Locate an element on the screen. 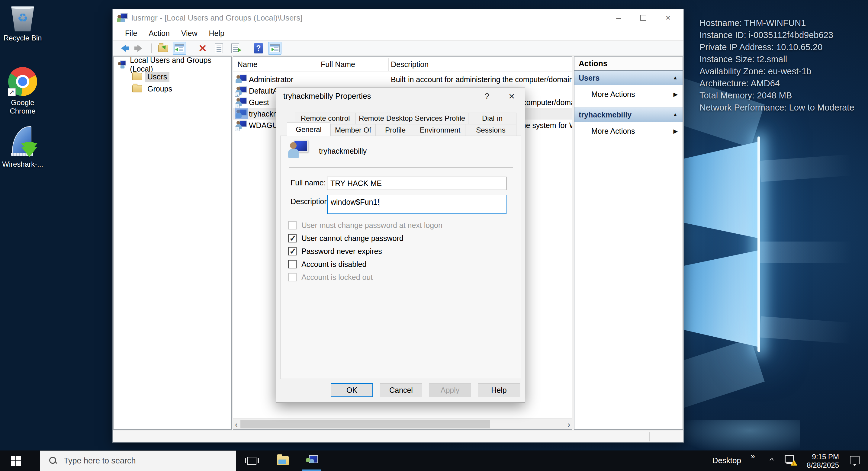 Image resolution: width=868 pixels, height=471 pixels. search-placeholder: Type here to search is located at coordinates (100, 461).